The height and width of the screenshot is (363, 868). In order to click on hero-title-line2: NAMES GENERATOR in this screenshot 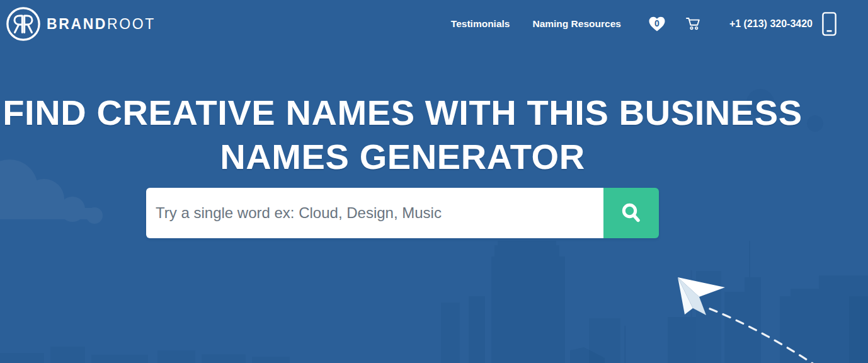, I will do `click(403, 157)`.